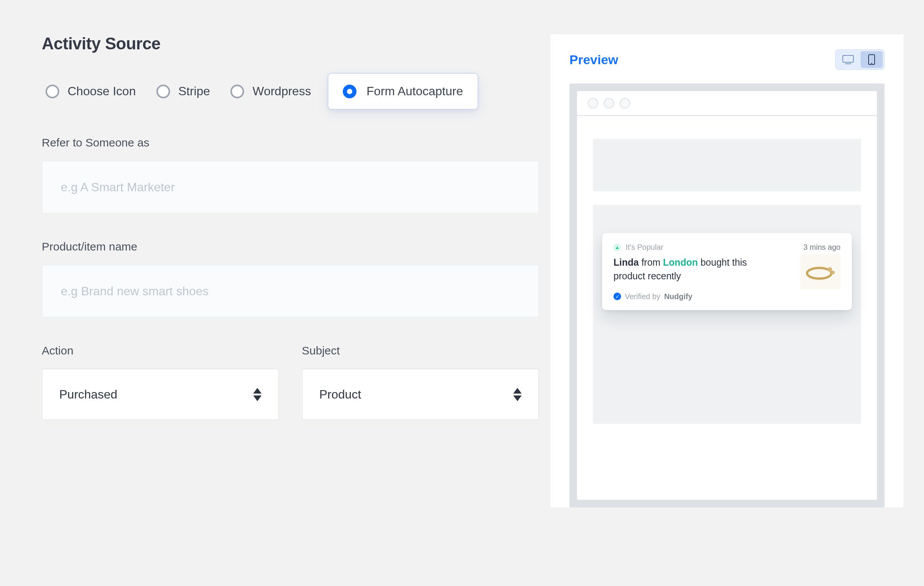 This screenshot has height=586, width=924. Describe the element at coordinates (872, 60) in the screenshot. I see `mobile-icon` at that location.